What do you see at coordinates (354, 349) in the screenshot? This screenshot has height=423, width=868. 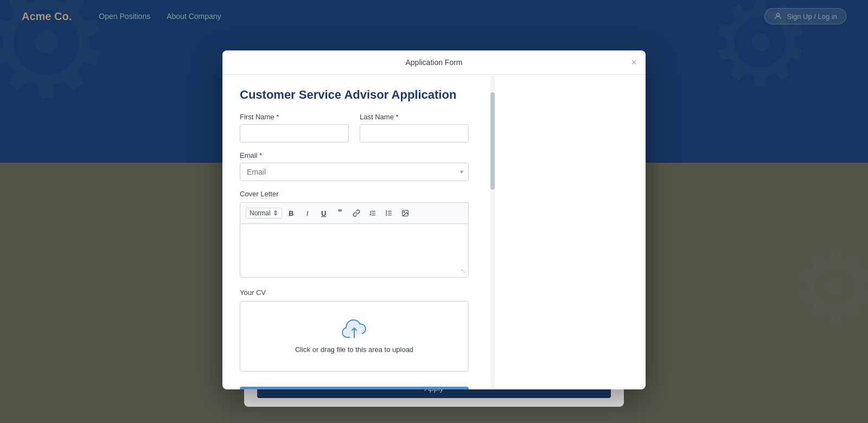 I see `upload-text: Click or drag file to this area to uploa…` at bounding box center [354, 349].